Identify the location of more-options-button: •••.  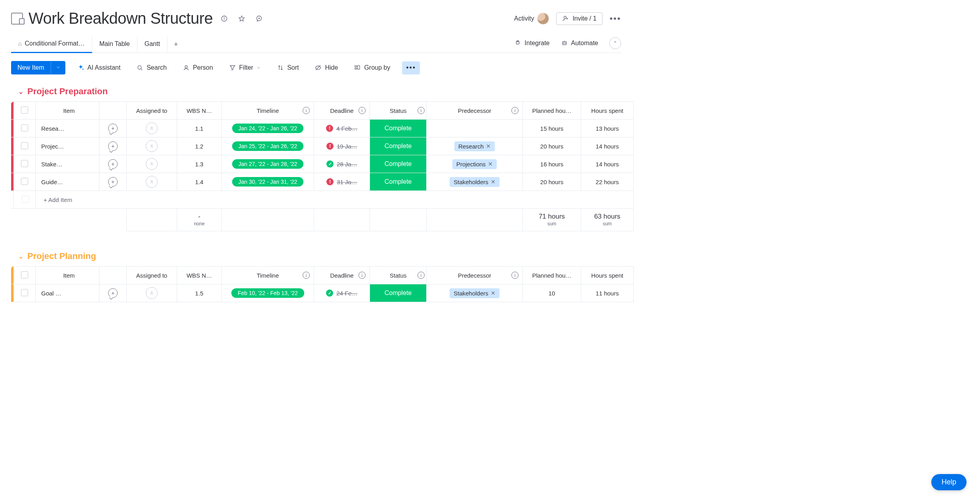
(411, 68).